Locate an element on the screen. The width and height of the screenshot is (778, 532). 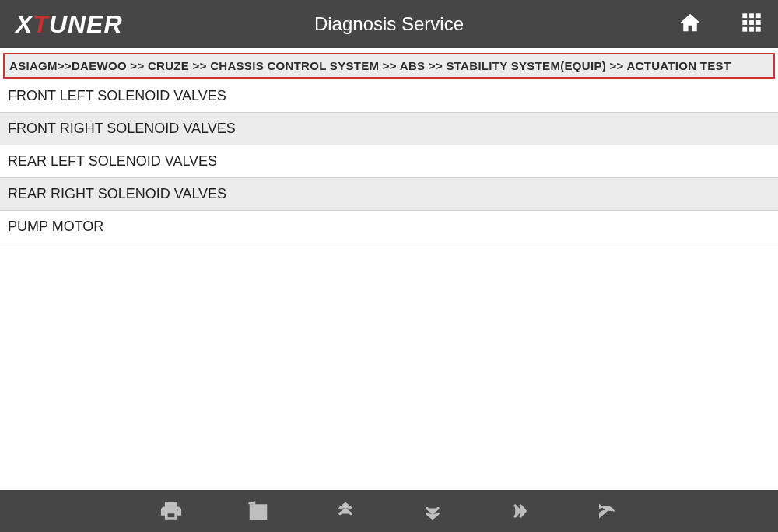
back-icon is located at coordinates (607, 511).